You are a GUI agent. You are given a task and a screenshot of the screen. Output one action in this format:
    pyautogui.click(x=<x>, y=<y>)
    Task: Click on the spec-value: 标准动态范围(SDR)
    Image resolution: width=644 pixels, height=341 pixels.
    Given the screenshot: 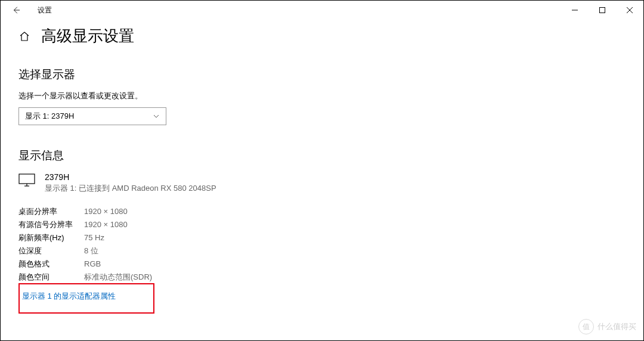 What is the action you would take?
    pyautogui.click(x=118, y=277)
    